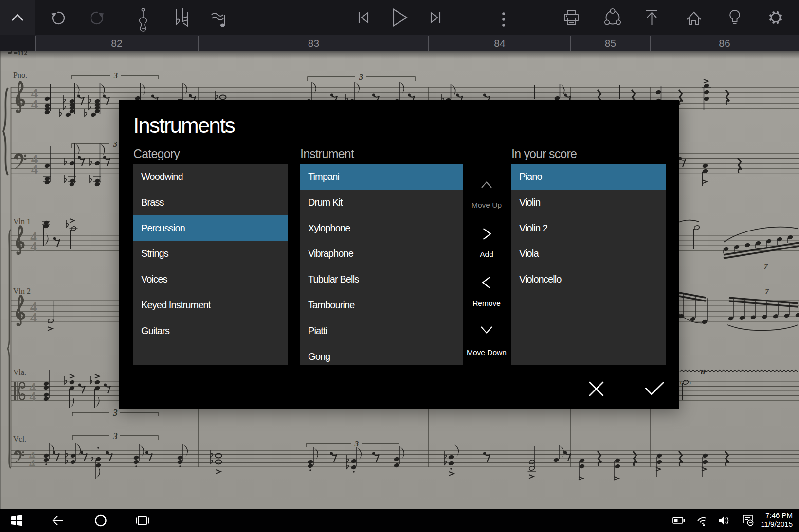 The width and height of the screenshot is (799, 532). I want to click on svg-text: Vln 2, so click(22, 291).